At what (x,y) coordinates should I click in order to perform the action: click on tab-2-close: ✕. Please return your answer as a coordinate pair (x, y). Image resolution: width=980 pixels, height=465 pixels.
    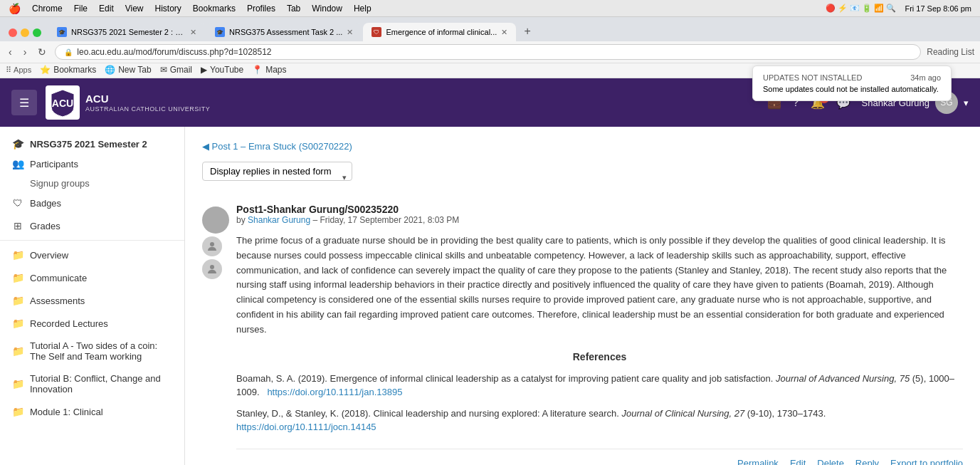
    Looking at the image, I should click on (350, 33).